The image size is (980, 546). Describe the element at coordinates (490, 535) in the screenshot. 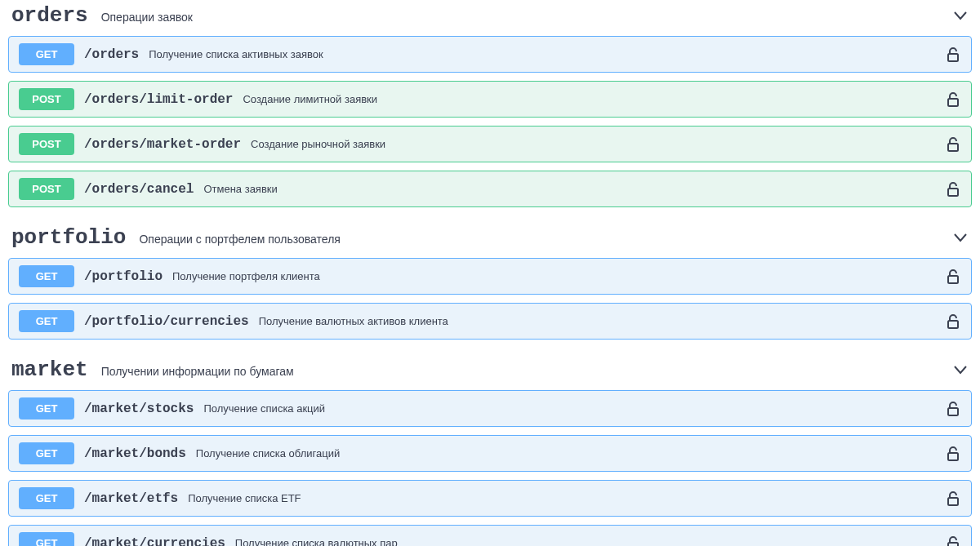

I see `operation-market-currencies: GET /market/currencies Получение списка …` at that location.